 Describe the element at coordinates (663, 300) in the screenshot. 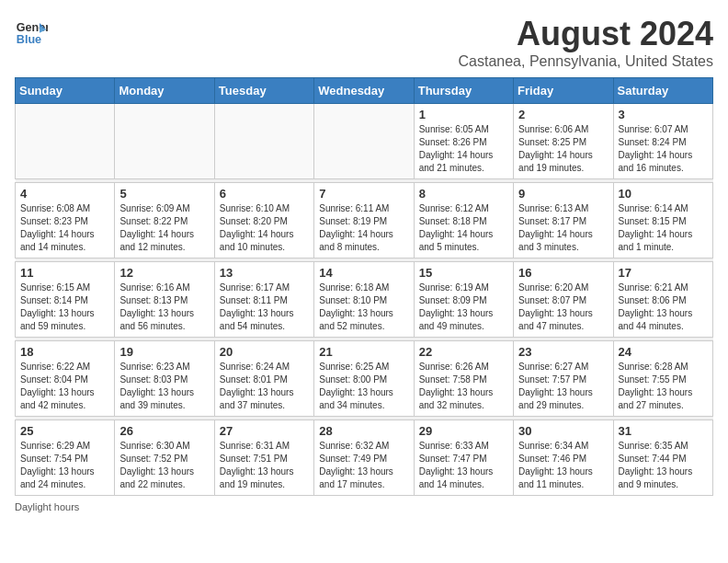

I see `calendar-cell: 17Sunrise: 6:21 AM Sunset: 8:06 PM Dayli…` at that location.